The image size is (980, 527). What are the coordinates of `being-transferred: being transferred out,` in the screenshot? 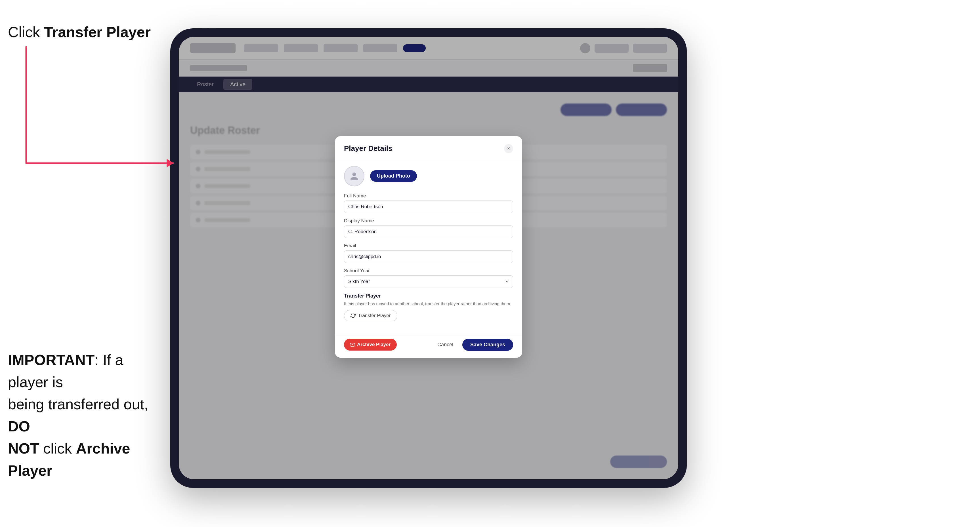 It's located at (78, 404).